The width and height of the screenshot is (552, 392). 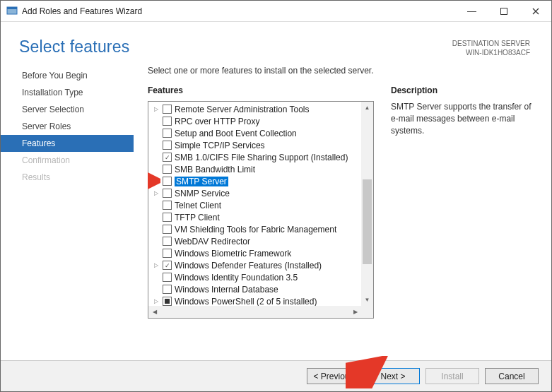 I want to click on sidebar-item-server-selection: Server Selection, so click(x=67, y=109).